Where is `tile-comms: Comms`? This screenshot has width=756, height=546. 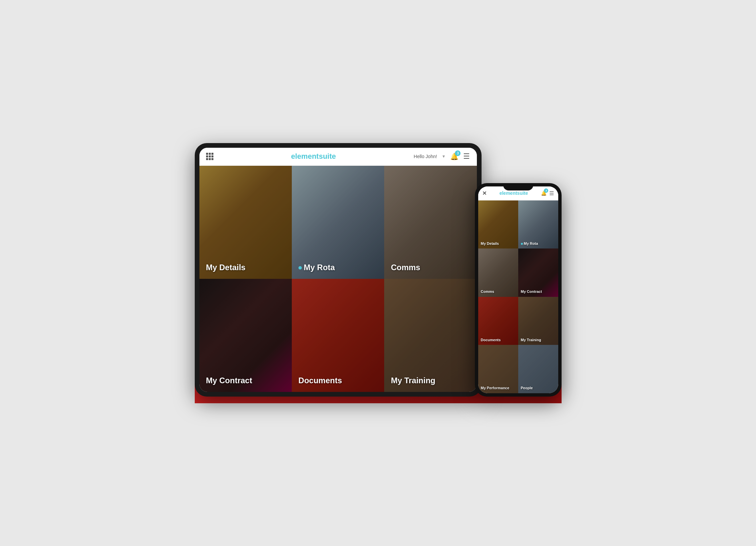
tile-comms: Comms is located at coordinates (430, 222).